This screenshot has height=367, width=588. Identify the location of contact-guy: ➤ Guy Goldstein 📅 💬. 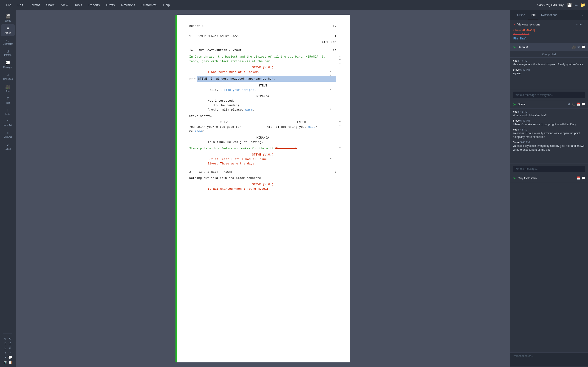
(549, 178).